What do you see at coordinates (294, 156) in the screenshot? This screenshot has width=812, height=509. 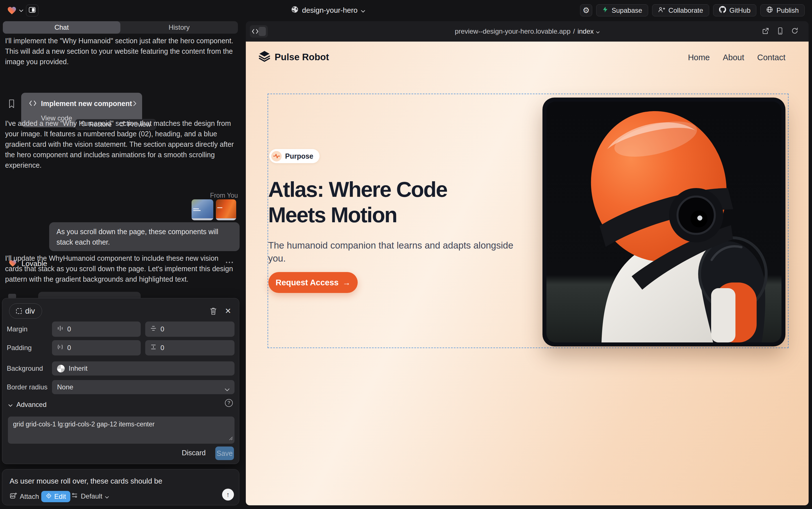 I see `purpose-badge: Purpose` at bounding box center [294, 156].